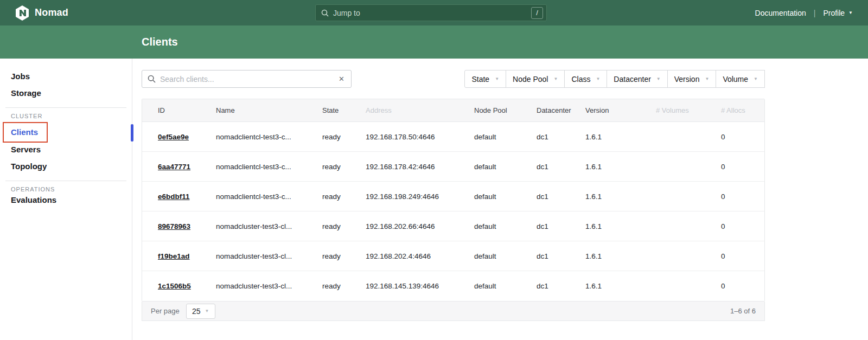  Describe the element at coordinates (554, 111) in the screenshot. I see `column-header-datacenter: Datacenter` at that location.